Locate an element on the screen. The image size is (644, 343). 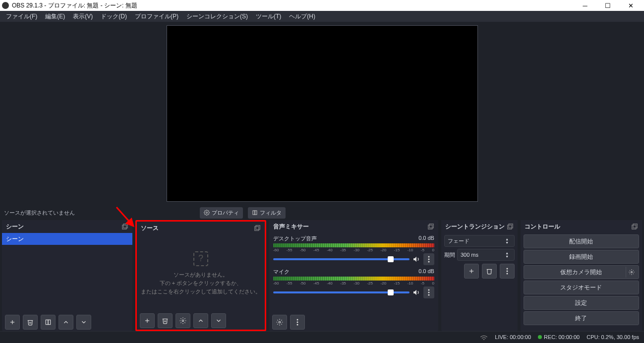
controls-title: コントロール is located at coordinates (581, 227).